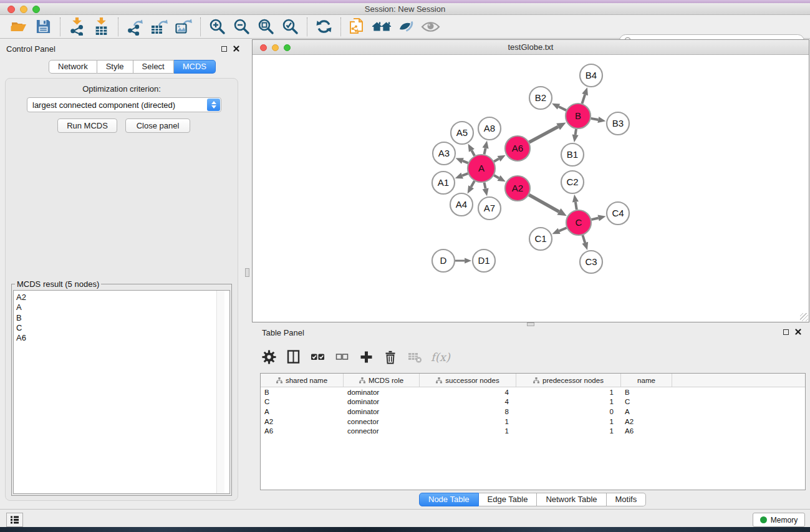  Describe the element at coordinates (430, 27) in the screenshot. I see `birds-eye-view-icon` at that location.